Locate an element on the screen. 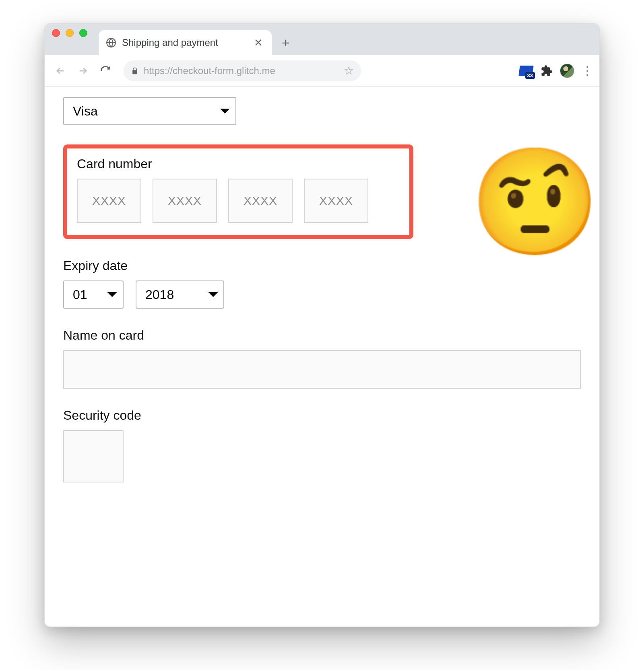  expiry-month-select: 01 is located at coordinates (93, 295).